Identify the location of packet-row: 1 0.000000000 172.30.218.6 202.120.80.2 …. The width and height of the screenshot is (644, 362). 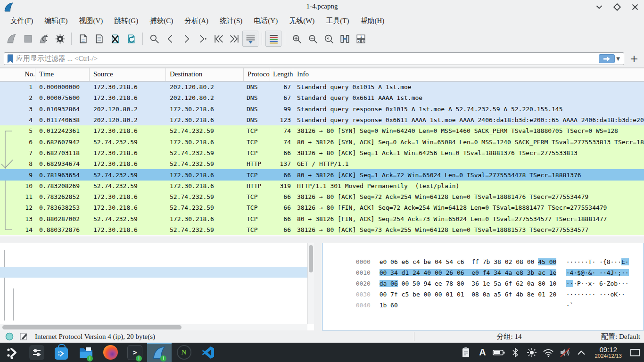
(322, 87).